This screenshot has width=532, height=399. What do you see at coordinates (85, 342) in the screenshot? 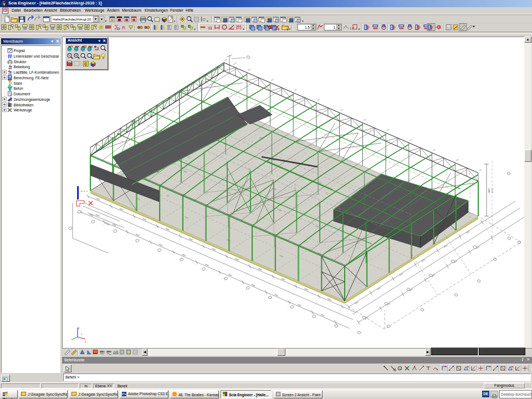
I see `svg-text: x` at bounding box center [85, 342].